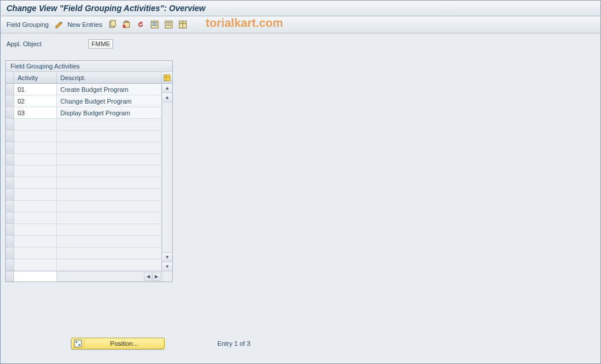 Image resolution: width=601 pixels, height=364 pixels. I want to click on table-header-row: Activity Descript., so click(89, 78).